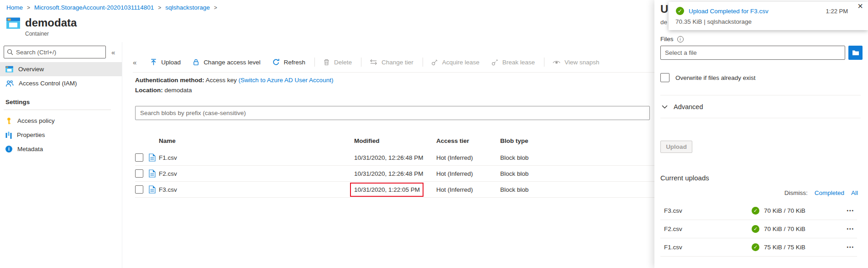 The height and width of the screenshot is (268, 868). Describe the element at coordinates (61, 83) in the screenshot. I see `sidebar-item-access-control: Access Control (IAM)` at that location.